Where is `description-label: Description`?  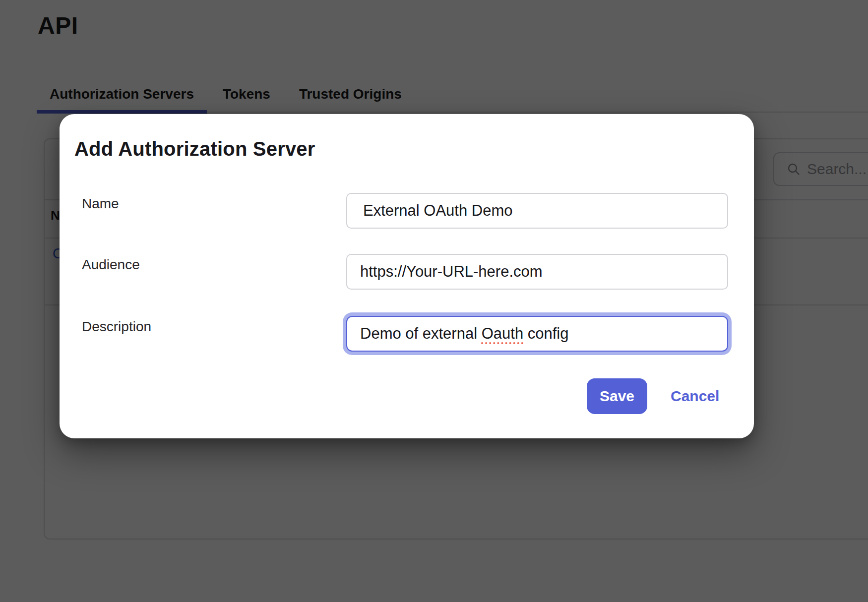 description-label: Description is located at coordinates (117, 327).